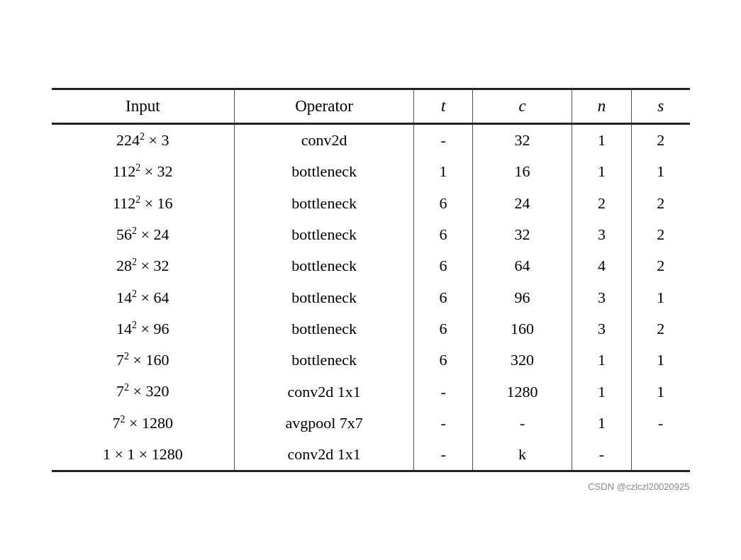 This screenshot has width=741, height=560. What do you see at coordinates (523, 298) in the screenshot?
I see `cell-c: 96` at bounding box center [523, 298].